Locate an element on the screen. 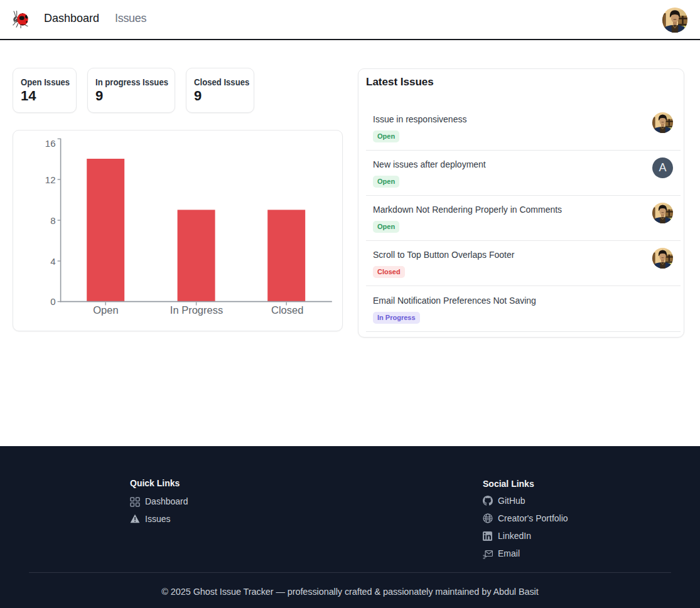 The width and height of the screenshot is (700, 608). svg-text: Closed is located at coordinates (288, 310).